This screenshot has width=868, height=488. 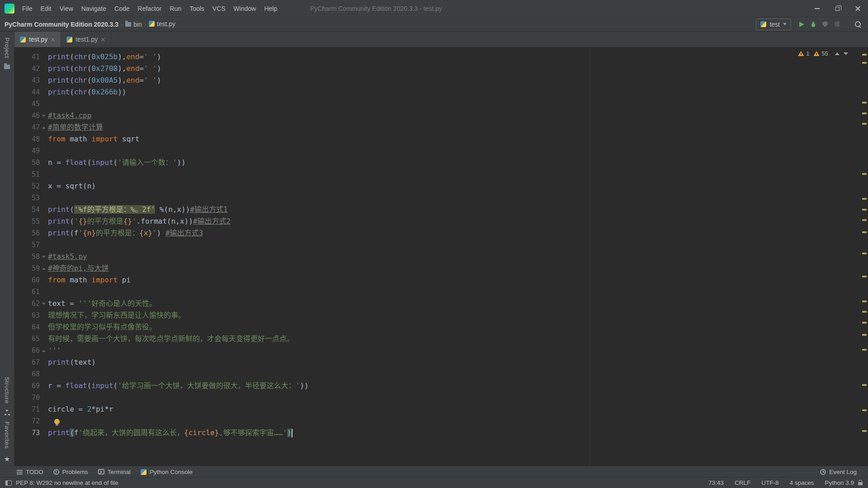 I want to click on code-text: #神奇的pi,与大饼, so click(x=454, y=268).